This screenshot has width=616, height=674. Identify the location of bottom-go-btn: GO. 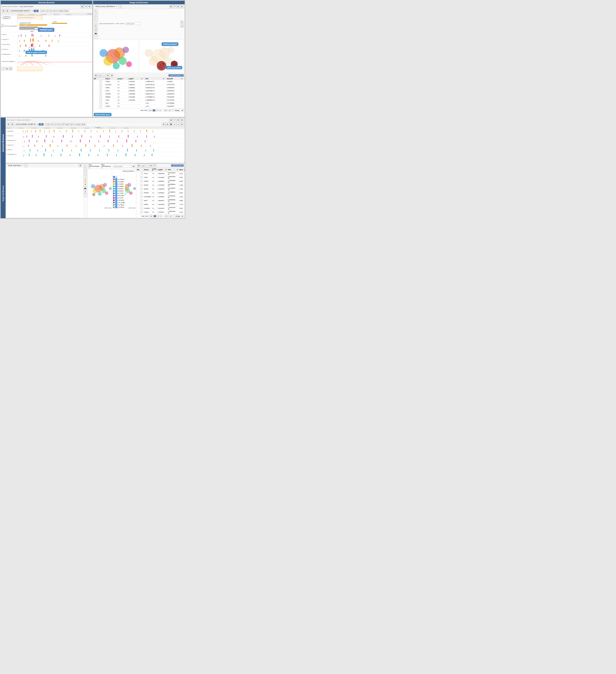
(41, 124).